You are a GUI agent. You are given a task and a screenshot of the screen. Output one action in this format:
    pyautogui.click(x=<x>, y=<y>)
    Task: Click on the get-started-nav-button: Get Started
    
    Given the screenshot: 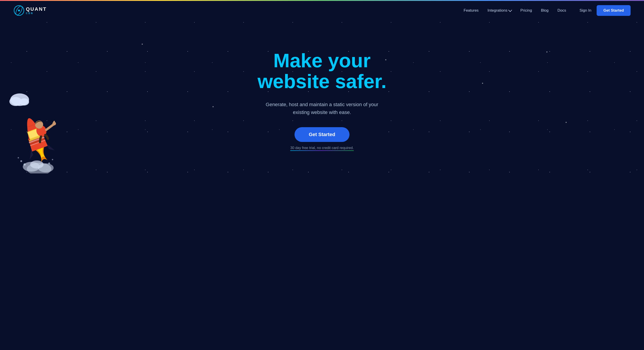 What is the action you would take?
    pyautogui.click(x=614, y=10)
    